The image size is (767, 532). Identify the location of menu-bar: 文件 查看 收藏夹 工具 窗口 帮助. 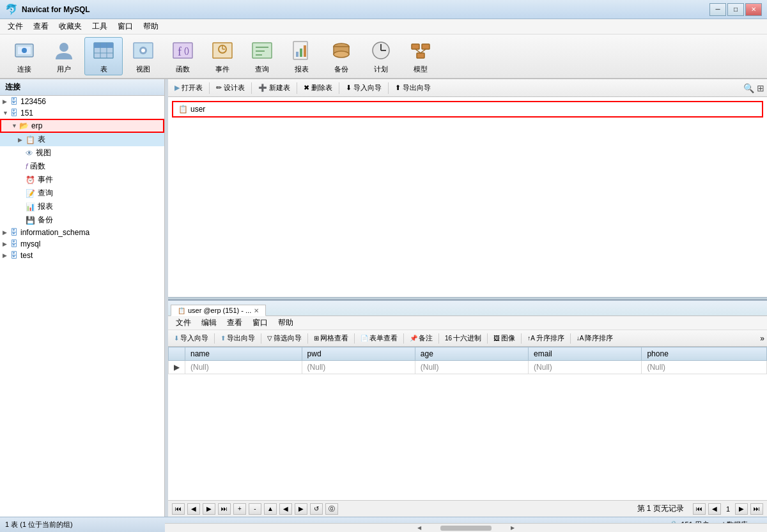
(384, 27).